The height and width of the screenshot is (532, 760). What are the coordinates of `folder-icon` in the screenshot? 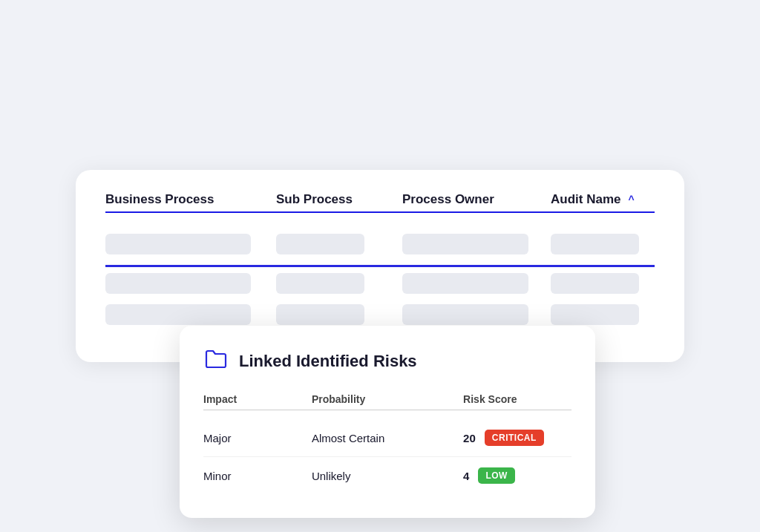 It's located at (216, 361).